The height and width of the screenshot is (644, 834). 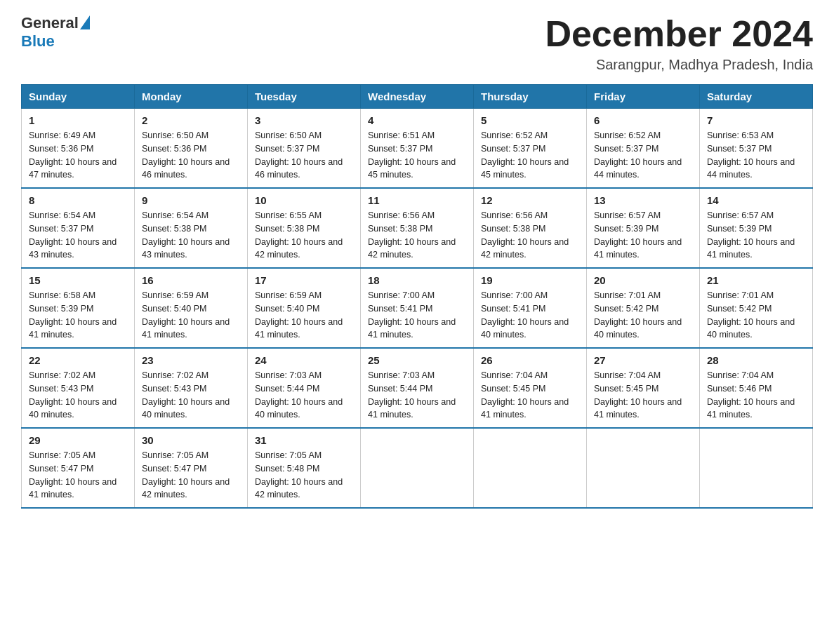 I want to click on day-info: Sunrise: 6:55 AM Sunset: 5:38 PM Dayligh…, so click(x=304, y=236).